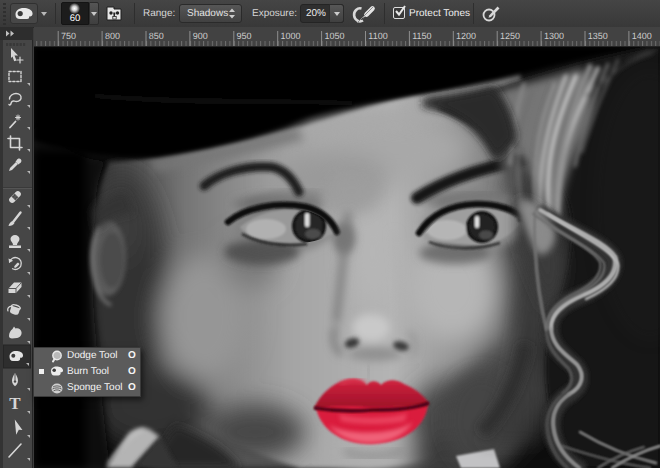 The height and width of the screenshot is (468, 660). I want to click on svg-text: 1400, so click(642, 36).